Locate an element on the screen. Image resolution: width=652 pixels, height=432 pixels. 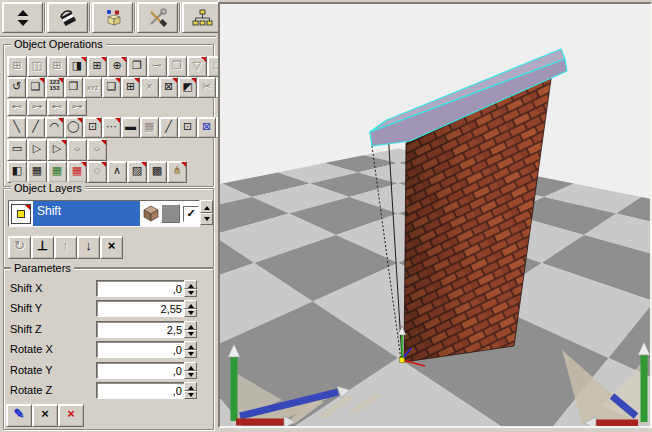
tree-button: ⋔ is located at coordinates (177, 172).